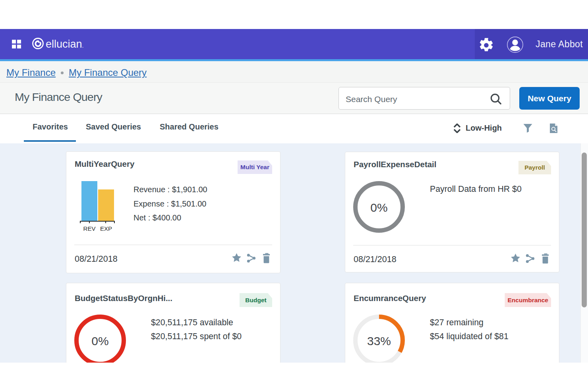  I want to click on svg-text: 33%, so click(379, 341).